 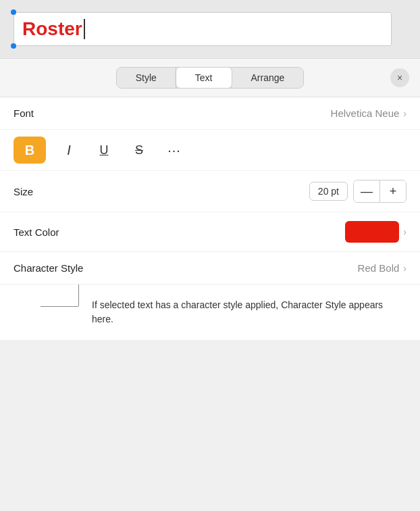 What do you see at coordinates (30, 150) in the screenshot?
I see `bold-icon: B` at bounding box center [30, 150].